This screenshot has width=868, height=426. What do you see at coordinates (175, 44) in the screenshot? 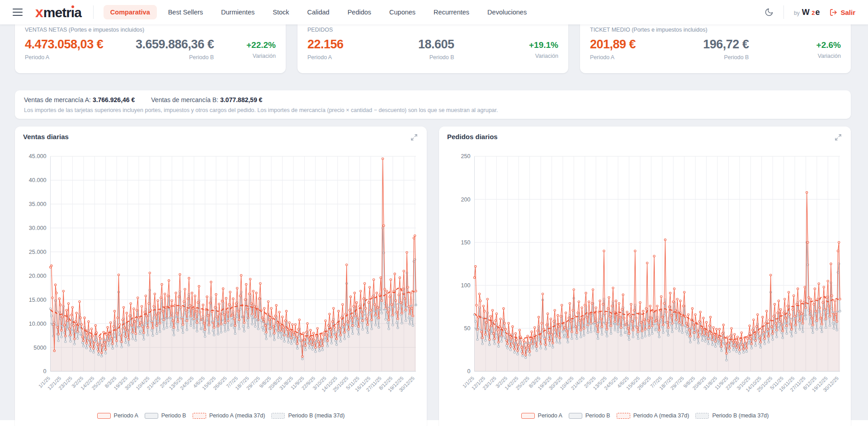
I see `kpi-value-periodo-b: 3.659.886,36 €` at bounding box center [175, 44].